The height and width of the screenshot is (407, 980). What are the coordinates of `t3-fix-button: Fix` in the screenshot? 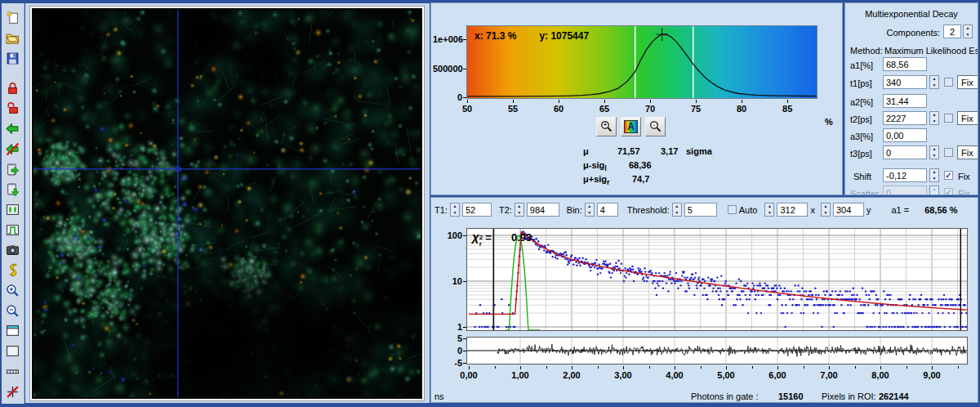 It's located at (968, 152).